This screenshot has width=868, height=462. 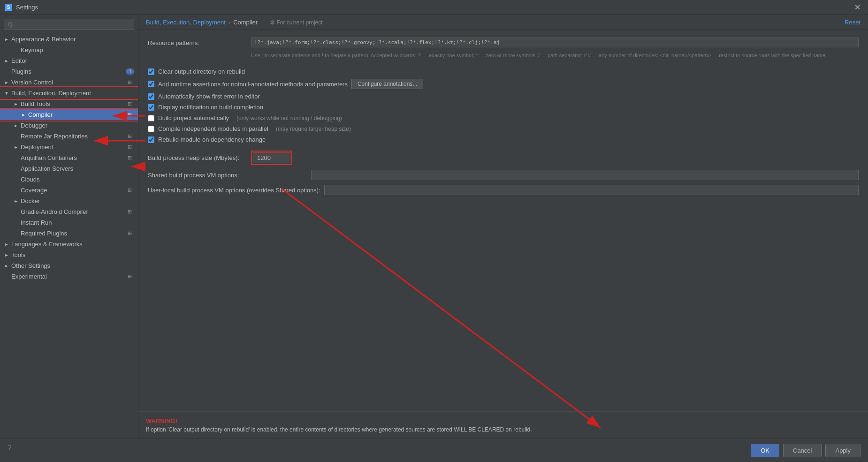 What do you see at coordinates (69, 61) in the screenshot?
I see `sidebar-item-editor: Editor` at bounding box center [69, 61].